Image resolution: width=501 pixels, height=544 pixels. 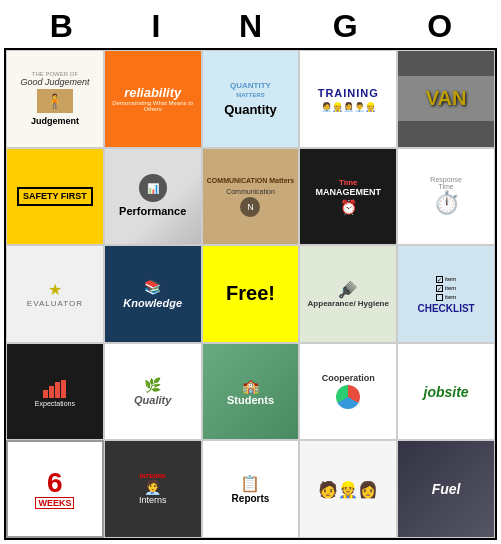 What do you see at coordinates (348, 99) in the screenshot?
I see `cell-training: TRAINING 🧑‍💼👷👩‍💼👨‍💼👷` at bounding box center [348, 99].